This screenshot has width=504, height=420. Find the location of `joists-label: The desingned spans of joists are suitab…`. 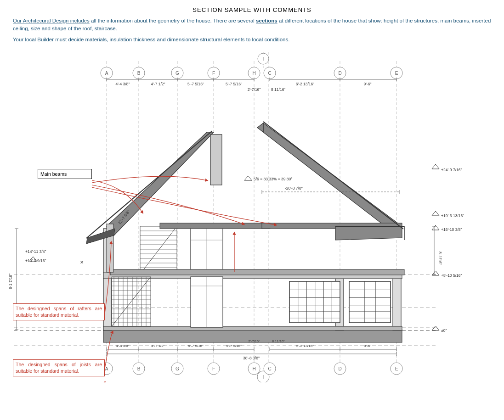

joists-label: The desingned spans of joists are suitab… is located at coordinates (59, 368).